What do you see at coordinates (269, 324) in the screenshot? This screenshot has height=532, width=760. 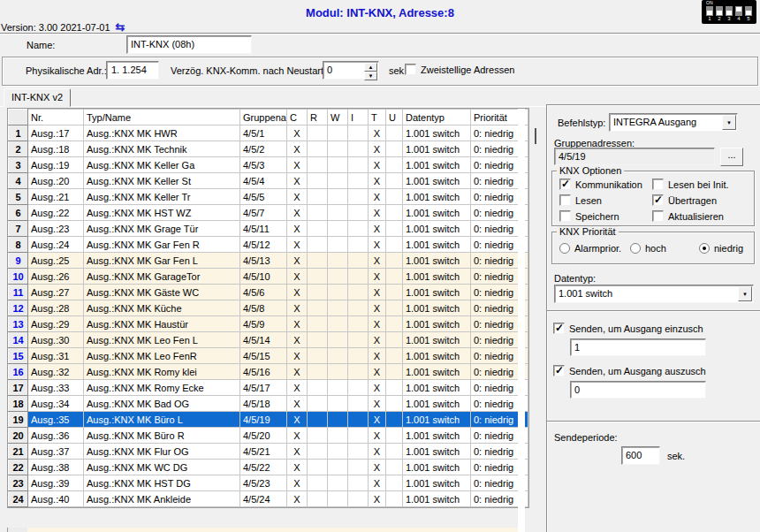 I see `table-row: 13Ausg.:29Ausg.:KNX MK Haustür4/5/9XX1.0…` at bounding box center [269, 324].